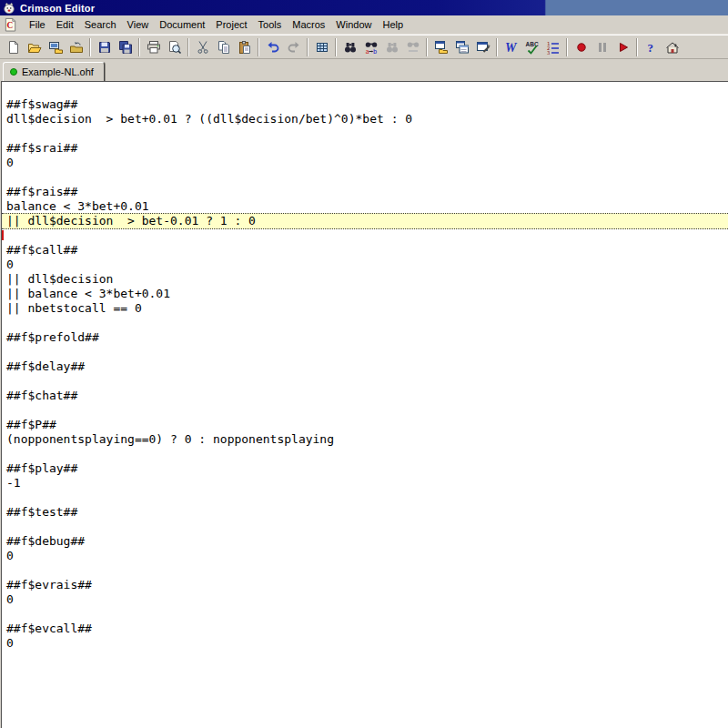  What do you see at coordinates (322, 47) in the screenshot?
I see `column-mode-icon` at bounding box center [322, 47].